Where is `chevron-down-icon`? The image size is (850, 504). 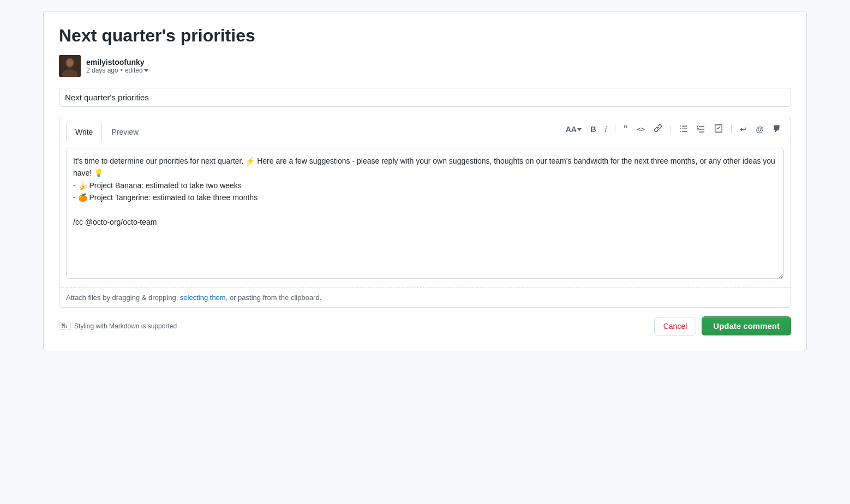
chevron-down-icon is located at coordinates (146, 71).